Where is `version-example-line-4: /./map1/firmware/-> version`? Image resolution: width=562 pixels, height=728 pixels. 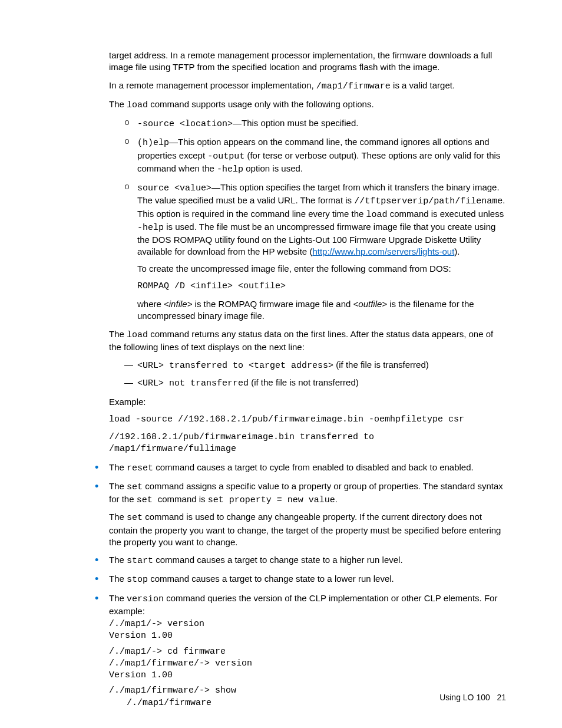 version-example-line-4: /./map1/firmware/-> version is located at coordinates (308, 664).